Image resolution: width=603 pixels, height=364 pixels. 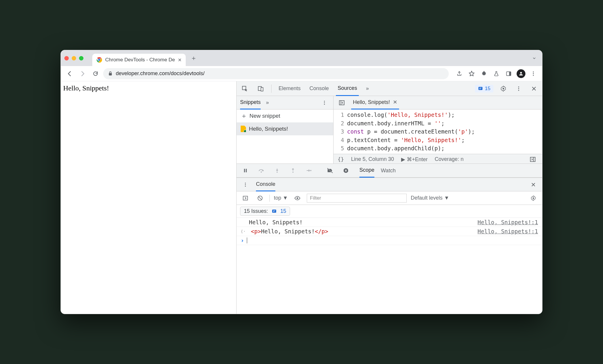 What do you see at coordinates (309, 171) in the screenshot?
I see `step-button` at bounding box center [309, 171].